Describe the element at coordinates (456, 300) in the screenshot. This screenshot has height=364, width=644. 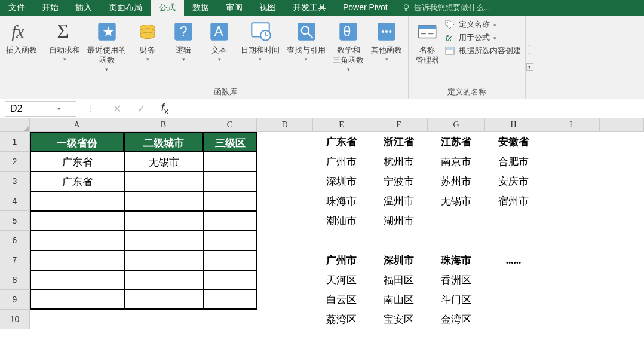
I see `cell-g9: 斗门区` at that location.